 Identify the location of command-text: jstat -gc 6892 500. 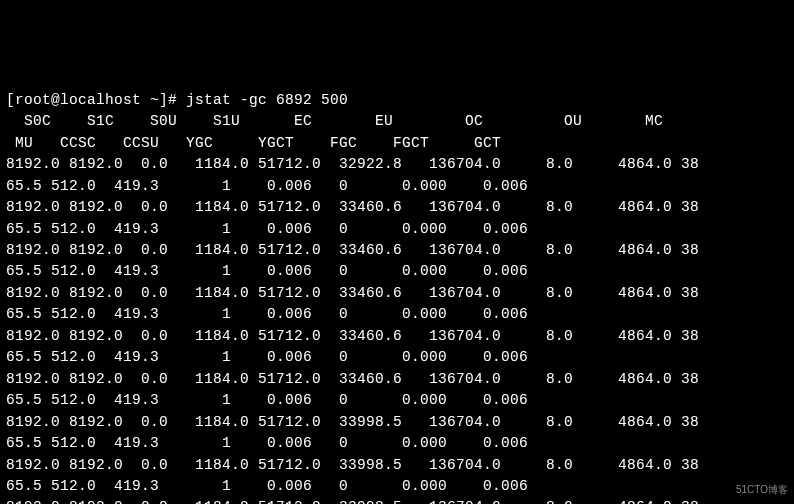
(267, 100).